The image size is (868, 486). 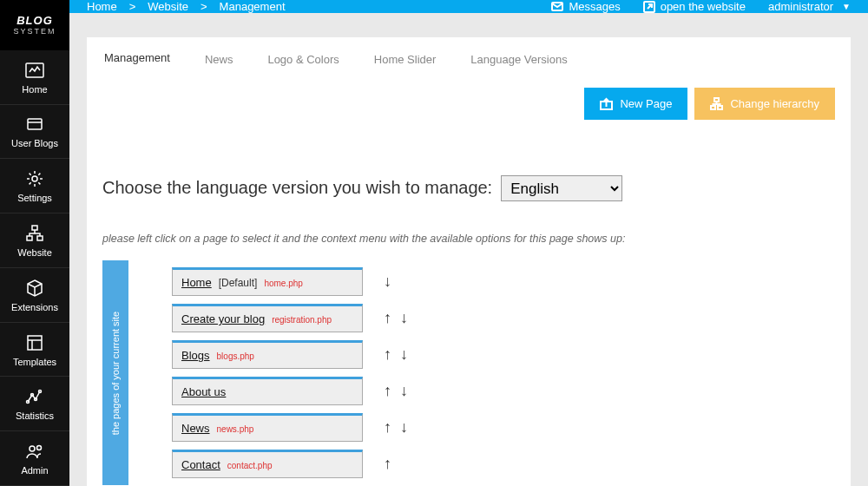 I want to click on external-link-icon, so click(x=649, y=7).